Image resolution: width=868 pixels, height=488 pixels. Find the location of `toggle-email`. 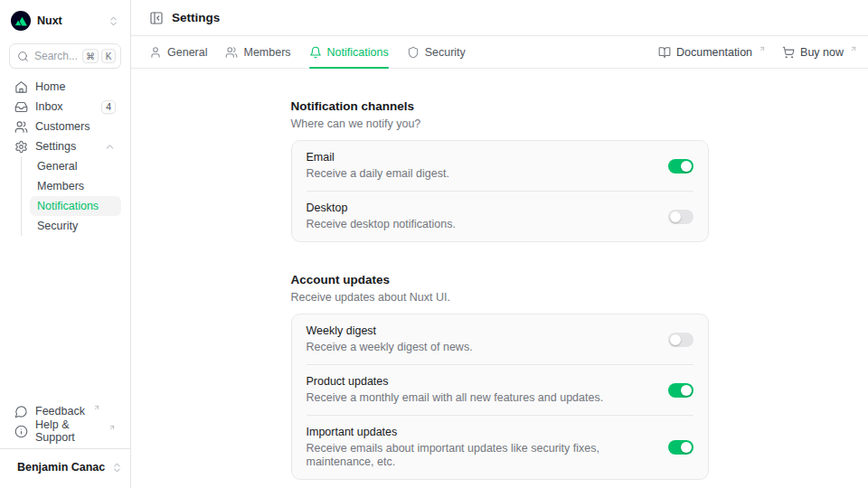

toggle-email is located at coordinates (681, 166).